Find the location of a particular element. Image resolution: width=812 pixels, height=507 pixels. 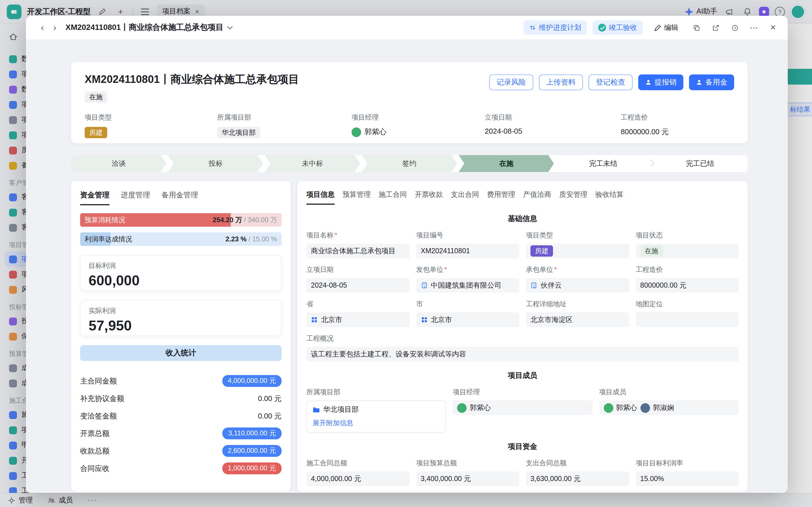

tab-progress-management: 进度管理 is located at coordinates (136, 198).